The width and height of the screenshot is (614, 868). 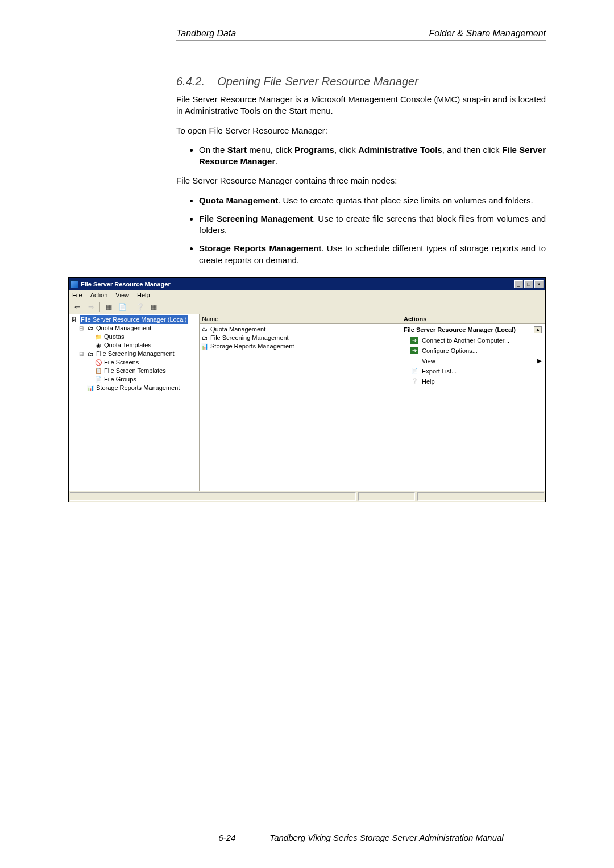 What do you see at coordinates (361, 156) in the screenshot?
I see `open-steps-list: On the Start menu, click Programs, click…` at bounding box center [361, 156].